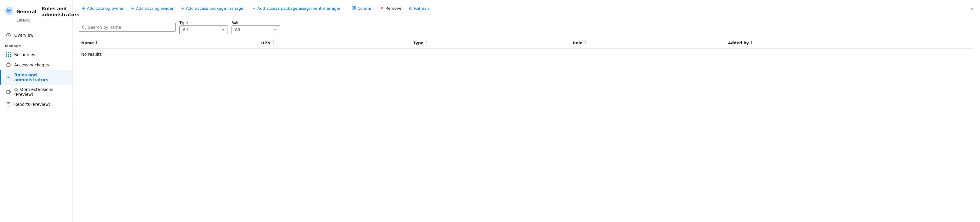  What do you see at coordinates (36, 55) in the screenshot?
I see `sidebar-item-resources: Resources` at bounding box center [36, 55].